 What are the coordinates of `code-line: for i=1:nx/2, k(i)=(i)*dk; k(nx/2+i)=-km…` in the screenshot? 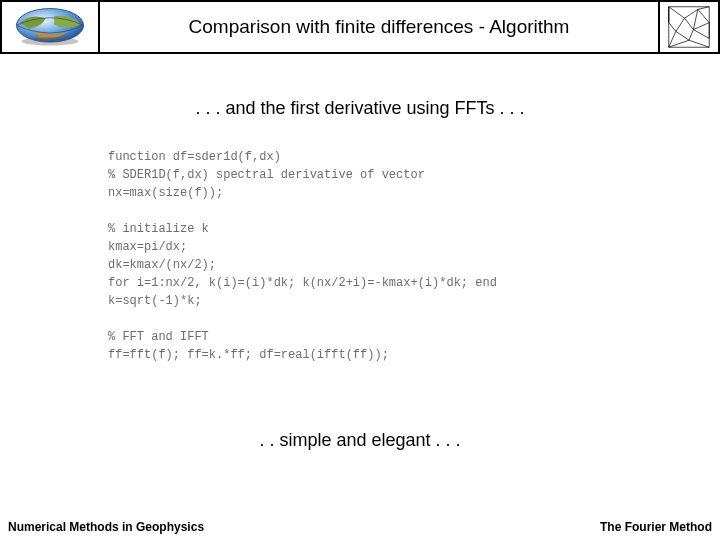 It's located at (368, 283).